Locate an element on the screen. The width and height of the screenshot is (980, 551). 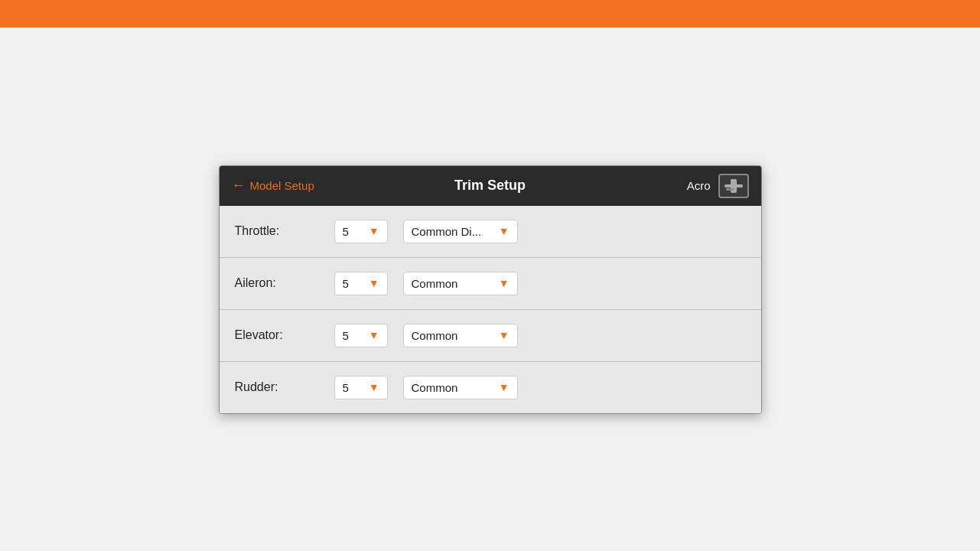
throttle-row: Throttle: 5 ▼ Common Di... ▼ is located at coordinates (490, 232).